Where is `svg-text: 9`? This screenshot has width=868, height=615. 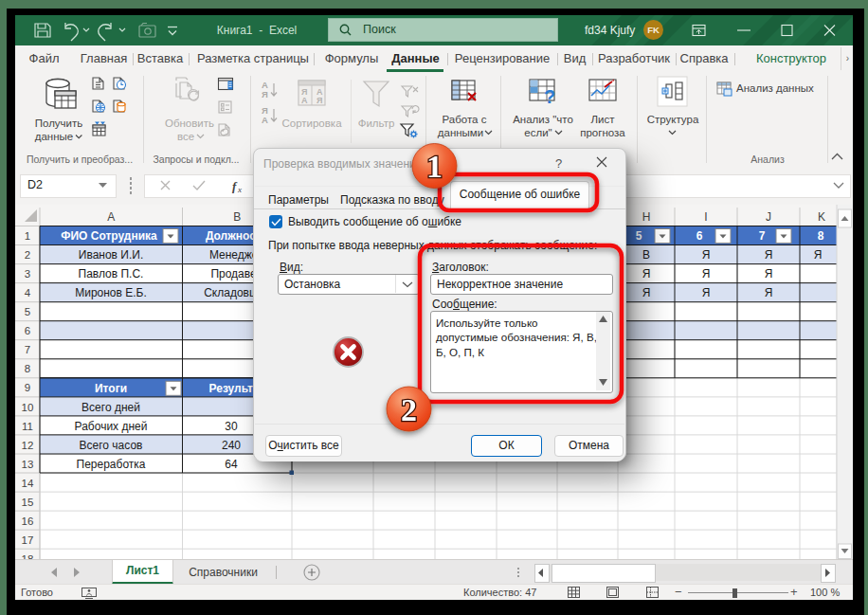 svg-text: 9 is located at coordinates (27, 388).